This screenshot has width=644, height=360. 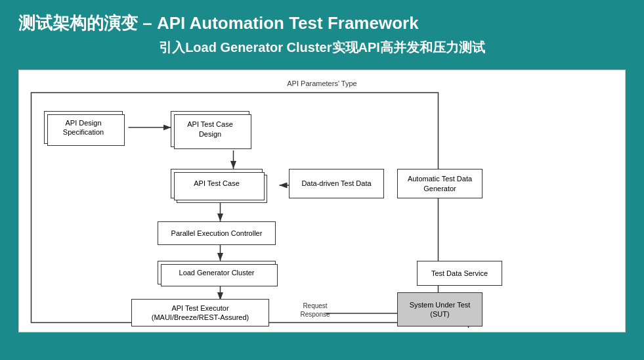 What do you see at coordinates (200, 313) in the screenshot?
I see `api-executor-box: API Test Executor(MAUI/Breeze/REST-Assur…` at bounding box center [200, 313].